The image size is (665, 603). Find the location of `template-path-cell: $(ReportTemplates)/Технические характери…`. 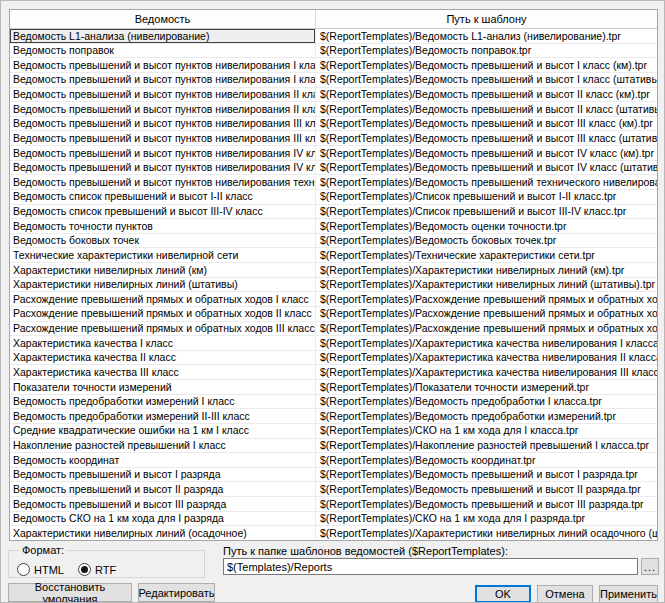

template-path-cell: $(ReportTemplates)/Технические характери… is located at coordinates (486, 255).